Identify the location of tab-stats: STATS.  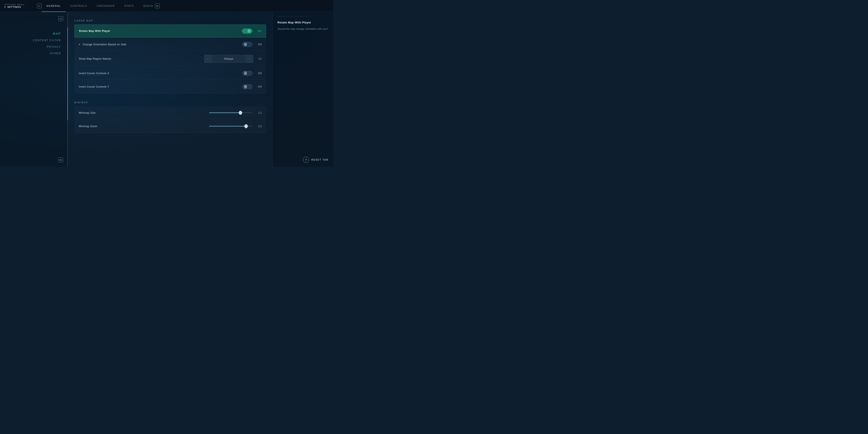
(129, 6).